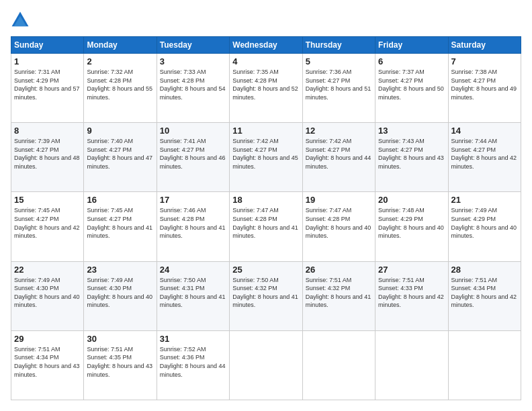 This screenshot has height=411, width=532. What do you see at coordinates (120, 157) in the screenshot?
I see `day-cell: 9Sunrise: 7:40 AMSunset: 4:27 PMDaylight…` at bounding box center [120, 157].